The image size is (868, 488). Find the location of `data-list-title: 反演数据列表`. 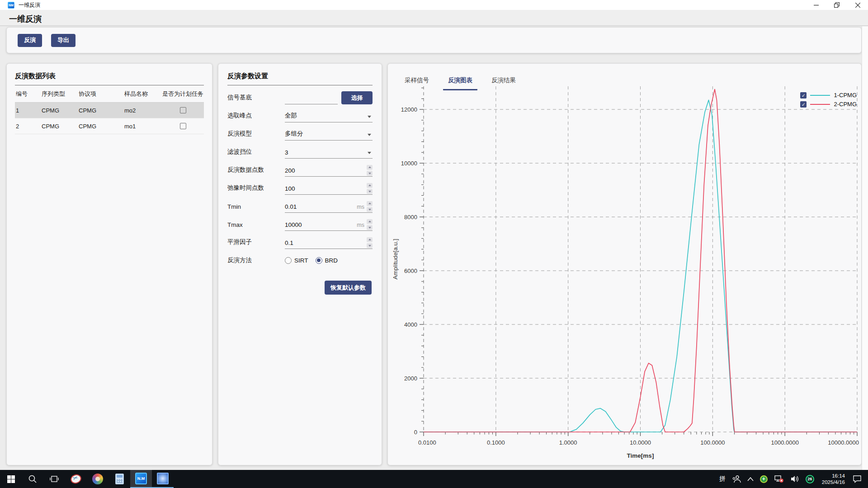

data-list-title: 反演数据列表 is located at coordinates (109, 76).